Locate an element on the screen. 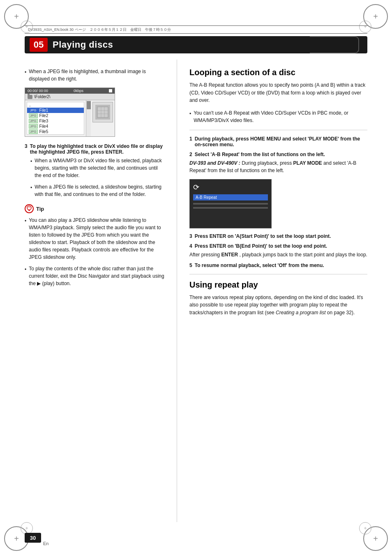 The width and height of the screenshot is (392, 555). right-step4-number: 4 is located at coordinates (191, 246).